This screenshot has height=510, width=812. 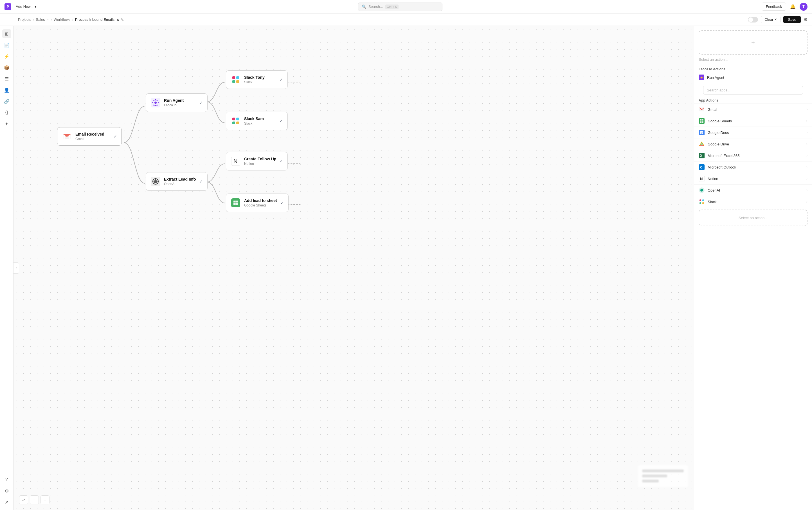 What do you see at coordinates (792, 20) in the screenshot?
I see `save-button: Save` at bounding box center [792, 20].